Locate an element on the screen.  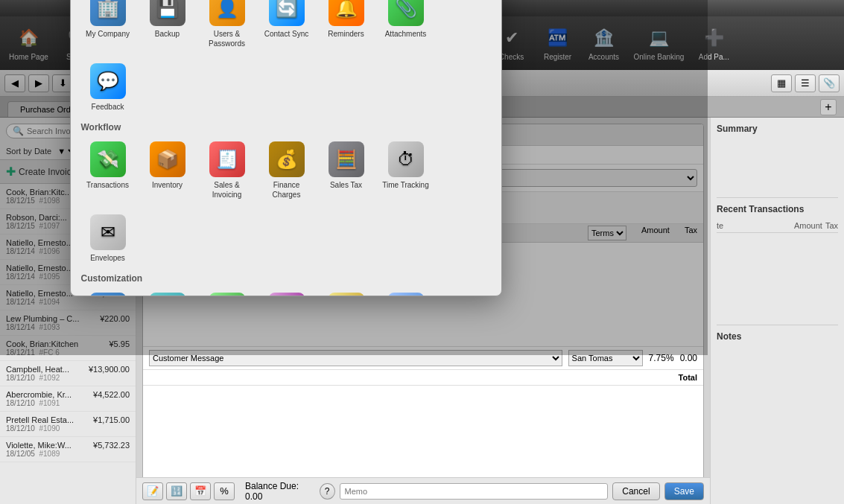
pref-item-attachments: 📎 Attachments is located at coordinates (406, 27).